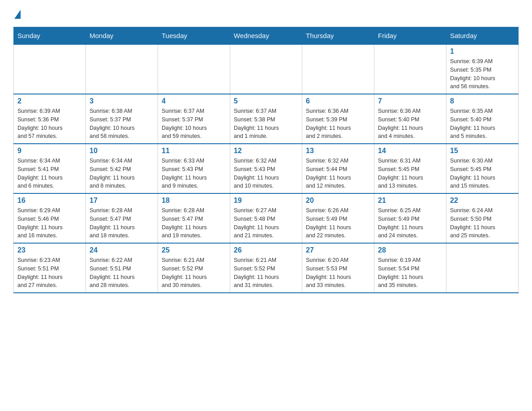 The width and height of the screenshot is (532, 411). What do you see at coordinates (122, 273) in the screenshot?
I see `day-info: Sunrise: 6:22 AM Sunset: 5:51 PM Dayligh…` at bounding box center [122, 273].